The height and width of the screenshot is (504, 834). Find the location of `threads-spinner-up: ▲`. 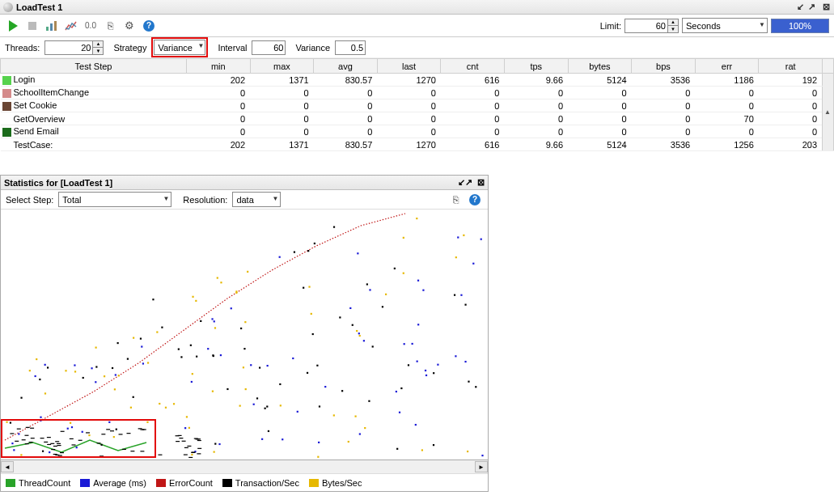

threads-spinner-up: ▲ is located at coordinates (98, 44).